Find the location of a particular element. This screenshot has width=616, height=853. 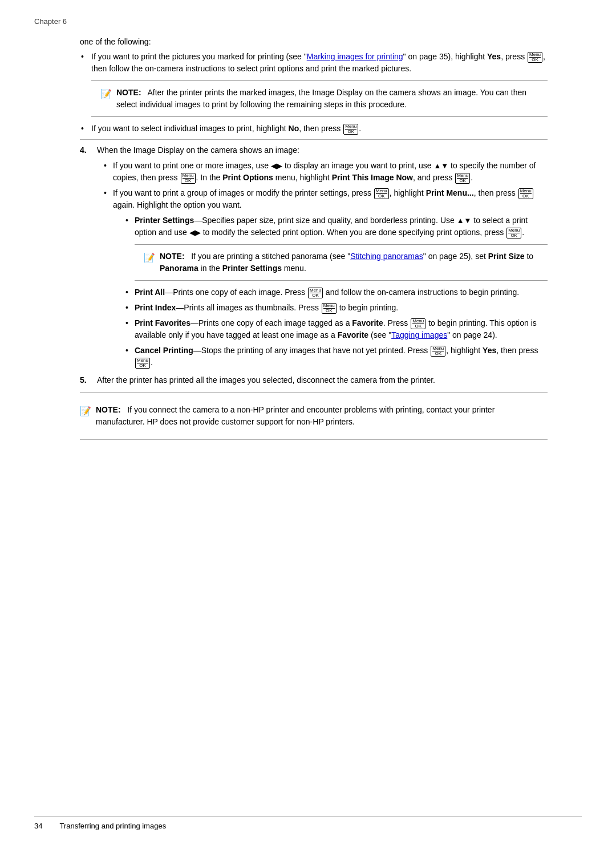

step-5: 5. After the printer has printed all the… is located at coordinates (314, 380).